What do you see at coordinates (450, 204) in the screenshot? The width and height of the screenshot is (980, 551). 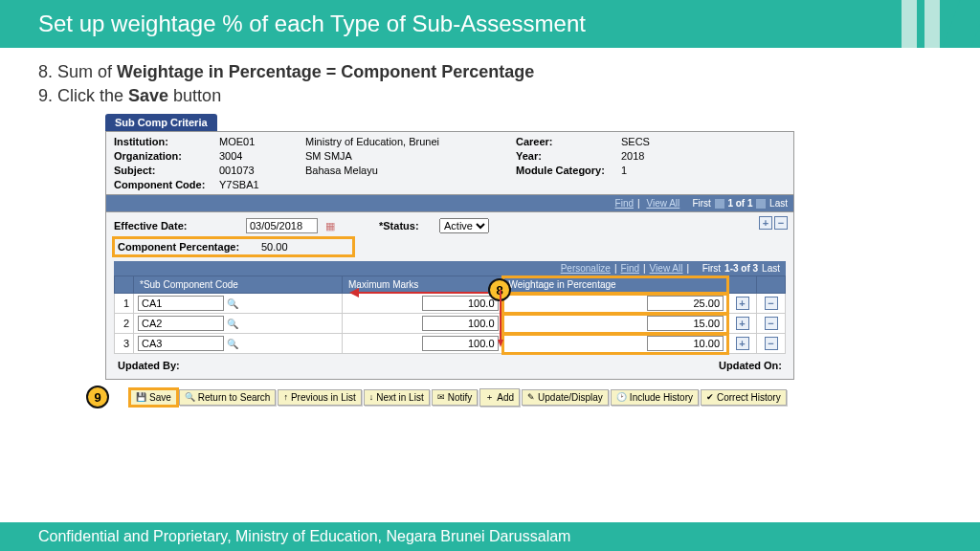 I see `record-nav-bar: Find| View All First 1 of 1 Last` at bounding box center [450, 204].